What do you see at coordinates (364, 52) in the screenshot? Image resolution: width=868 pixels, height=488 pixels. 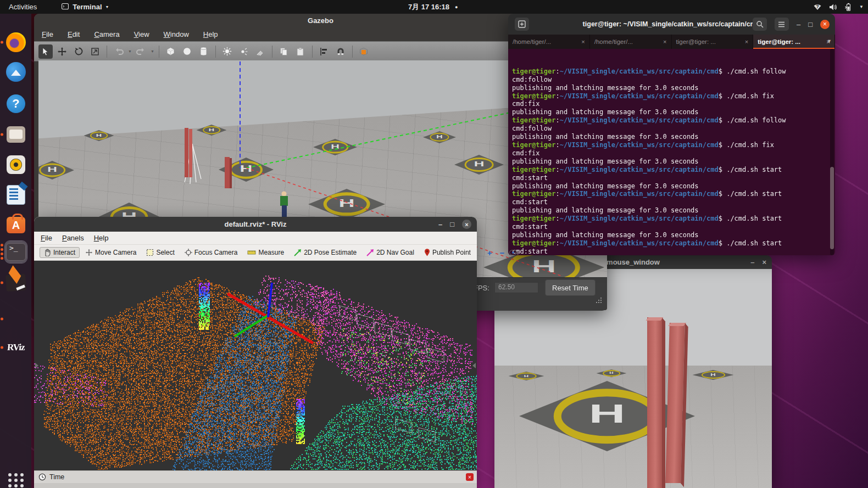 I see `building-editor-icon` at bounding box center [364, 52].